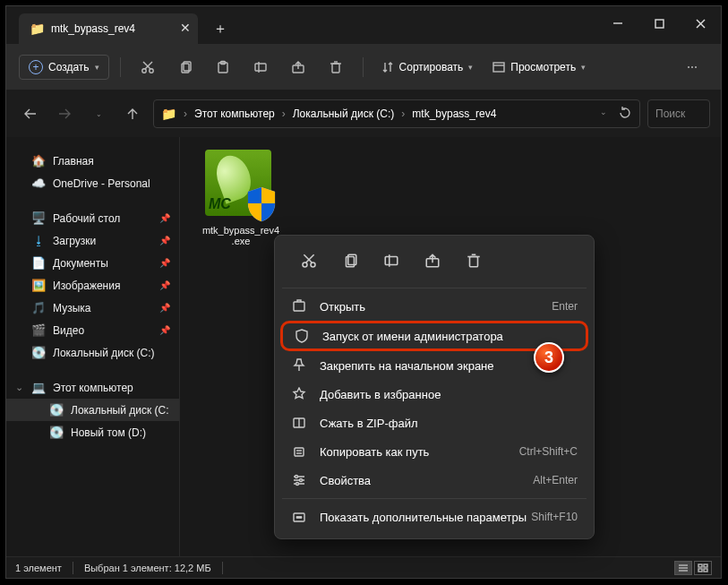 The image size is (728, 585). I want to click on file-item: MC mtk_bypass_rev4 .exe, so click(241, 198).